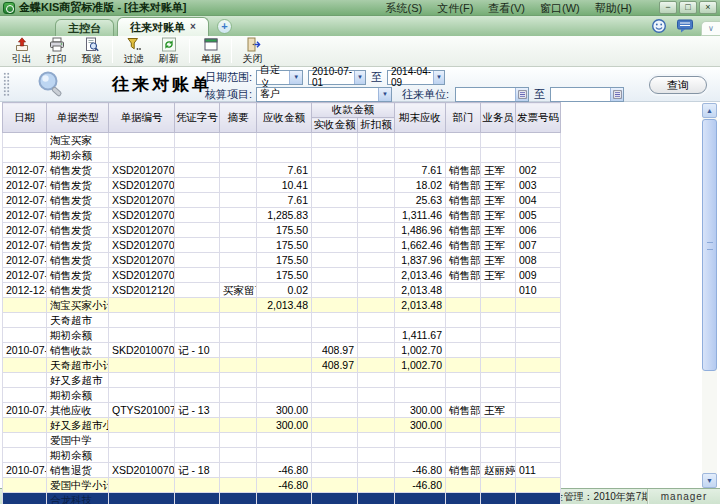 The width and height of the screenshot is (720, 504). What do you see at coordinates (282, 396) in the screenshot?
I see `table-row: 期初余额` at bounding box center [282, 396].